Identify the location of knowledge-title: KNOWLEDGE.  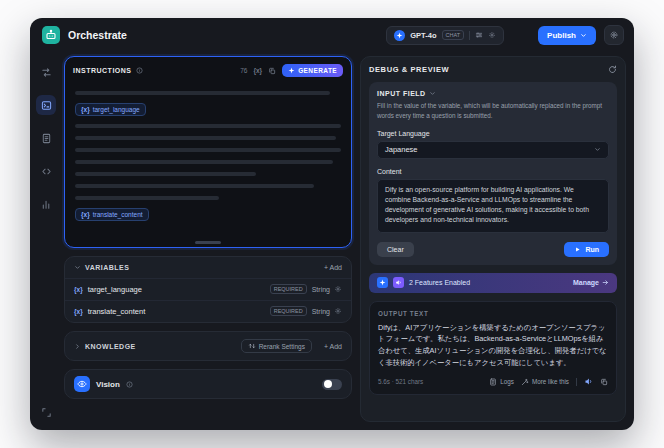
(110, 346).